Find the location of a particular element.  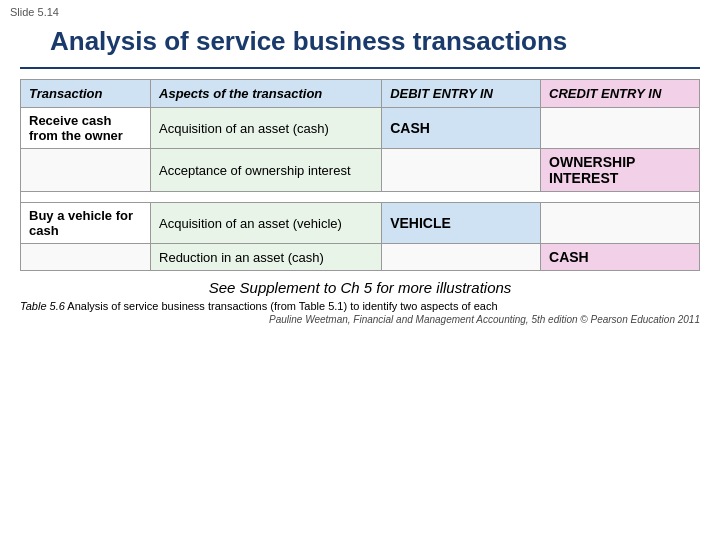

table-row: Acceptance of ownership interest OWNERSH… is located at coordinates (360, 170).